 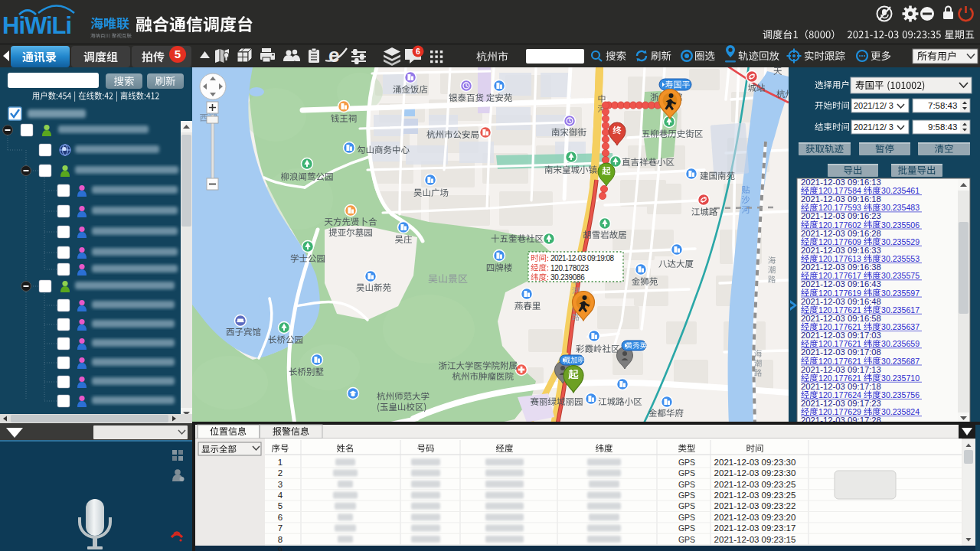 I want to click on svg-text: 2021-12-03 09:23:20, so click(x=755, y=517).